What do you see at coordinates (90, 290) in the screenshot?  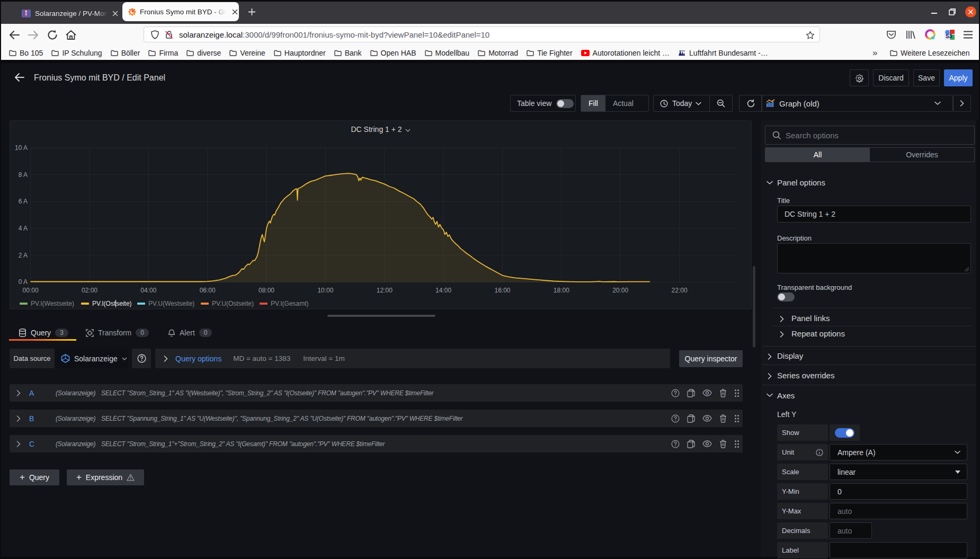 I see `svg-text: 02:00` at bounding box center [90, 290].